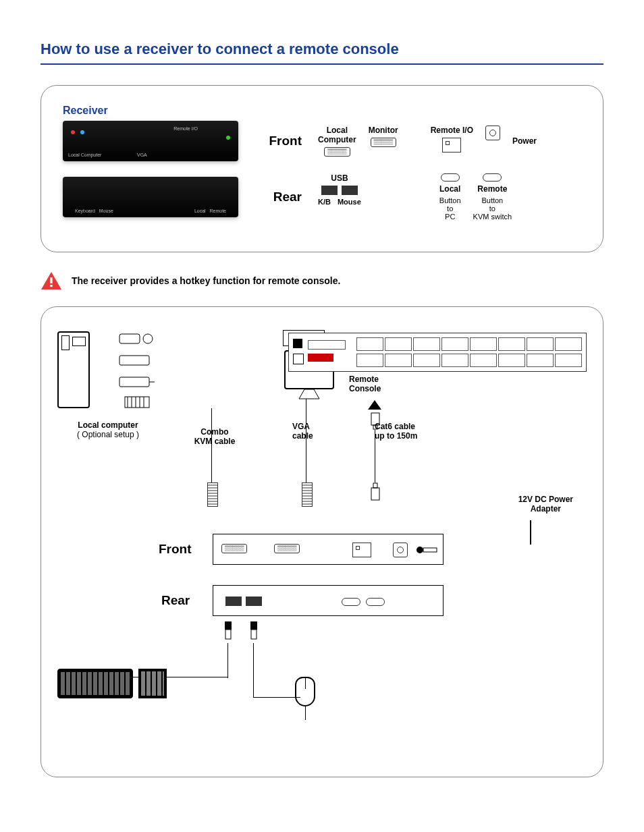  I want to click on warning-note: The receiver provides a hotkey function …, so click(322, 281).